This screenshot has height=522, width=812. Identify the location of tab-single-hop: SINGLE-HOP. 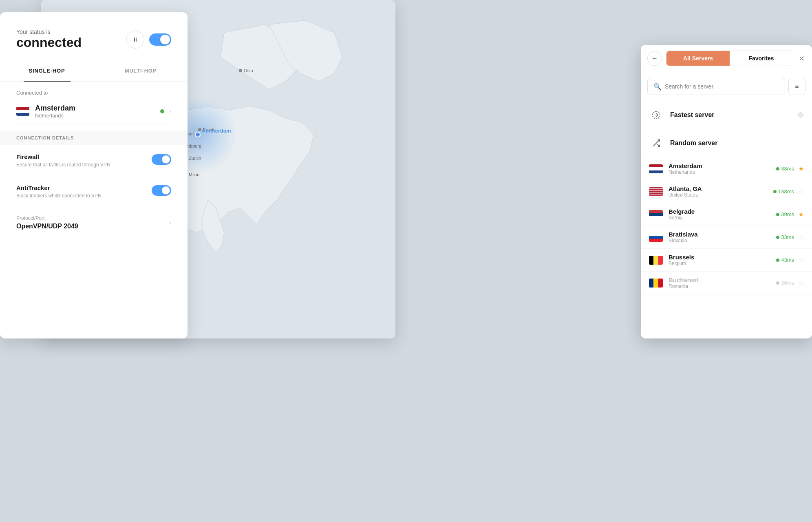
(47, 71).